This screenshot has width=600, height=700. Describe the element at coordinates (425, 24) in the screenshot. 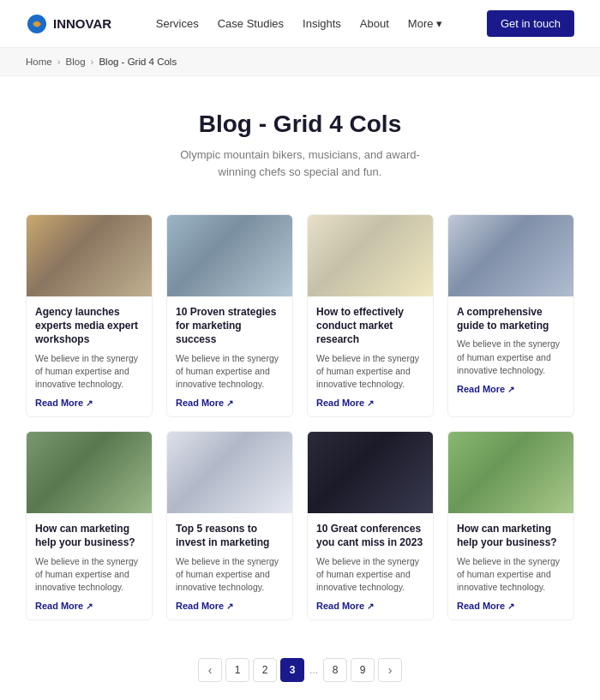

I see `nav-more: More ▾` at that location.